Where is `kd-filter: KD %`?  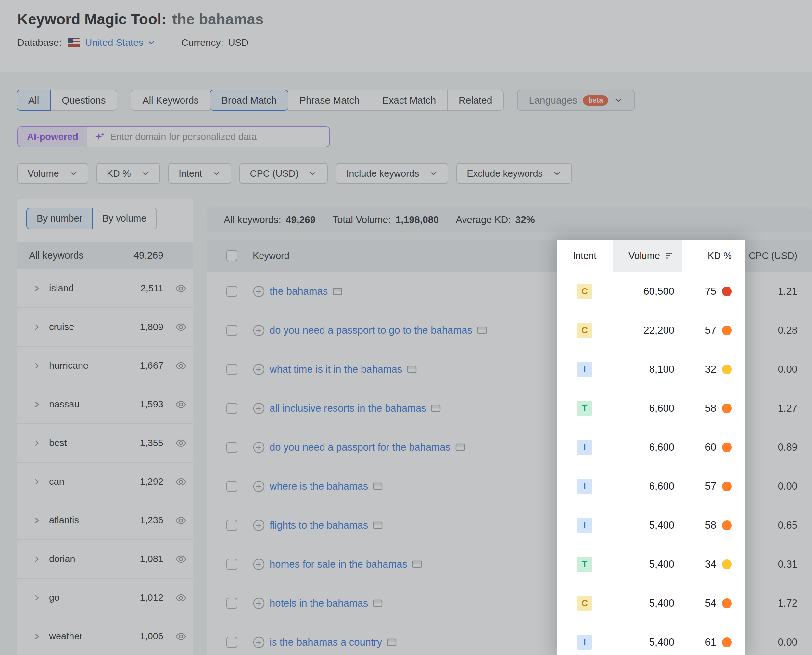
kd-filter: KD % is located at coordinates (128, 174).